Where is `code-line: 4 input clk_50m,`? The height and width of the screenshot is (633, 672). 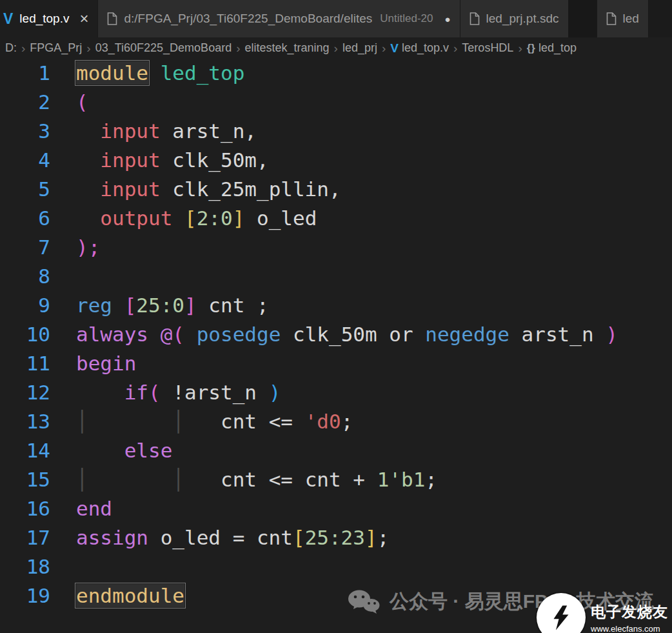
code-line: 4 input clk_50m, is located at coordinates (336, 160).